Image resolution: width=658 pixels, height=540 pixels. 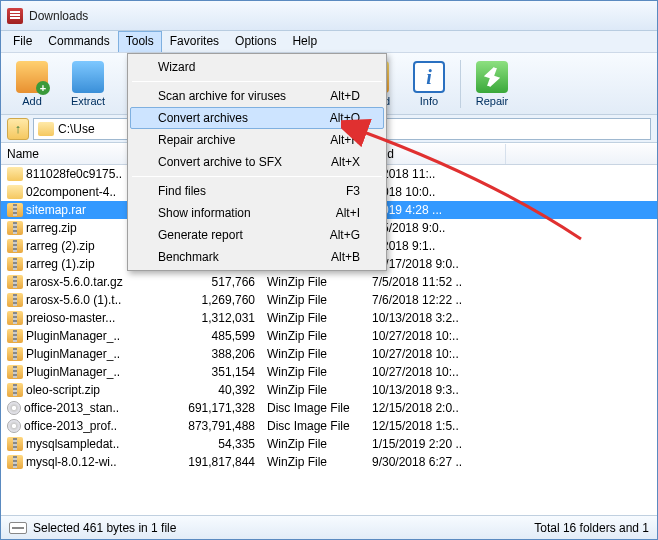 I want to click on table-row: PluginManager_..351,154WinZip File10/27/…, so click(x=329, y=372).